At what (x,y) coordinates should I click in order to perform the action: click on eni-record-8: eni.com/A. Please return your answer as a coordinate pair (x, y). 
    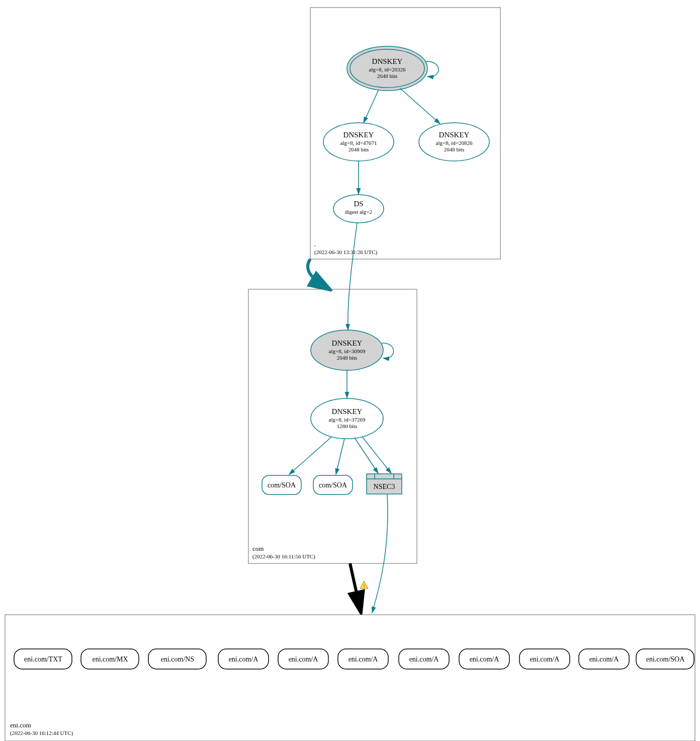
    Looking at the image, I should click on (545, 659).